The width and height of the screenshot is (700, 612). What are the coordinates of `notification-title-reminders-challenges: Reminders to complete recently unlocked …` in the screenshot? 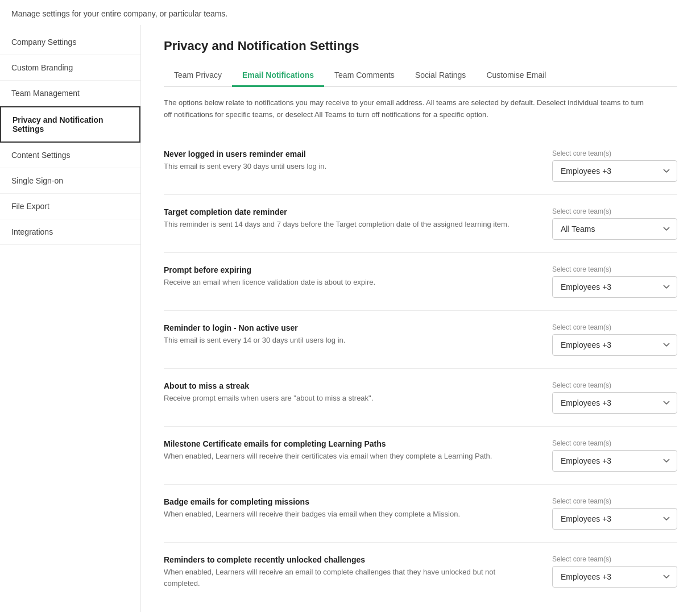 It's located at (340, 560).